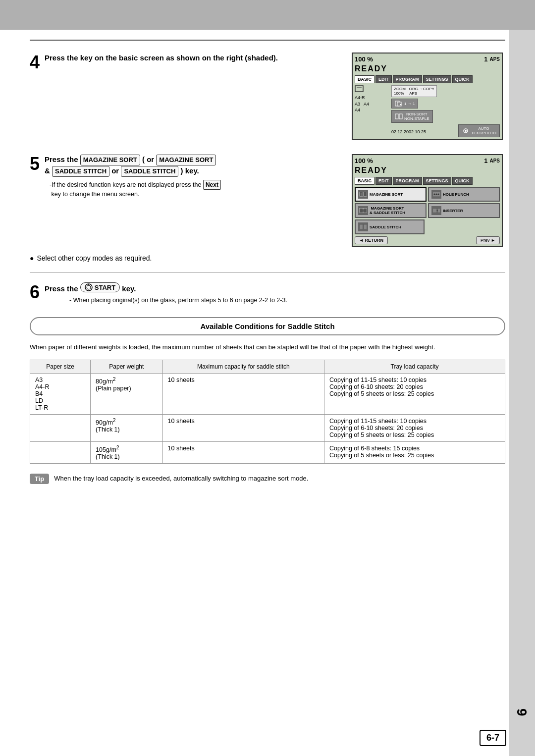 This screenshot has height=756, width=535. Describe the element at coordinates (359, 89) in the screenshot. I see `paper-icon` at that location.